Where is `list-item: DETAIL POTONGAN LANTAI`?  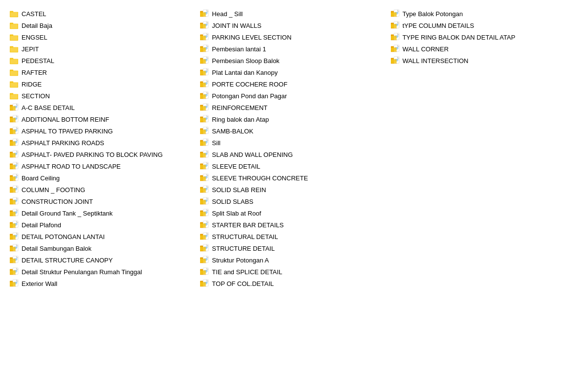 list-item: DETAIL POTONGAN LANTAI is located at coordinates (103, 237).